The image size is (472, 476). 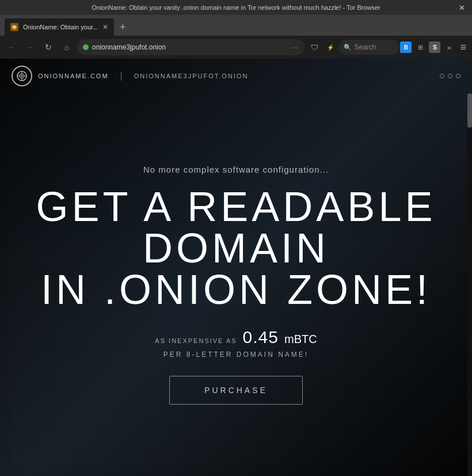 I want to click on price-unit: mBTC, so click(x=300, y=340).